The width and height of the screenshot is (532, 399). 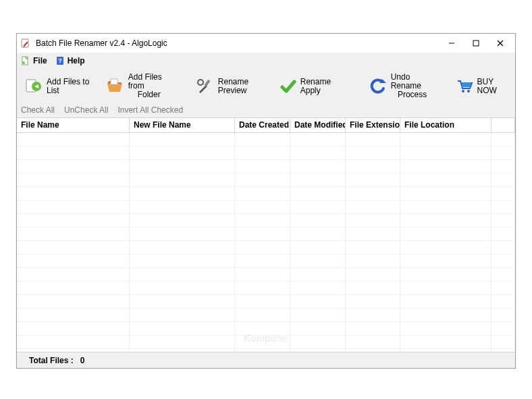 What do you see at coordinates (313, 86) in the screenshot?
I see `rename-apply-button: Rename Apply` at bounding box center [313, 86].